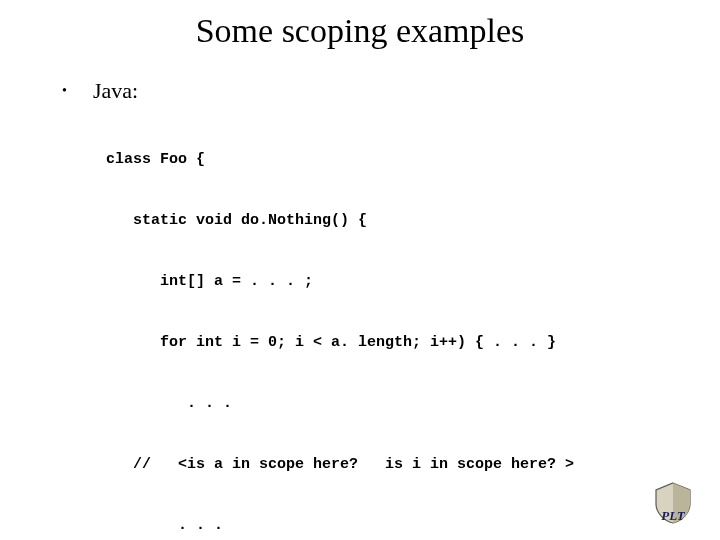 The height and width of the screenshot is (540, 720). I want to click on slide-title: Some scoping examples, so click(360, 31).